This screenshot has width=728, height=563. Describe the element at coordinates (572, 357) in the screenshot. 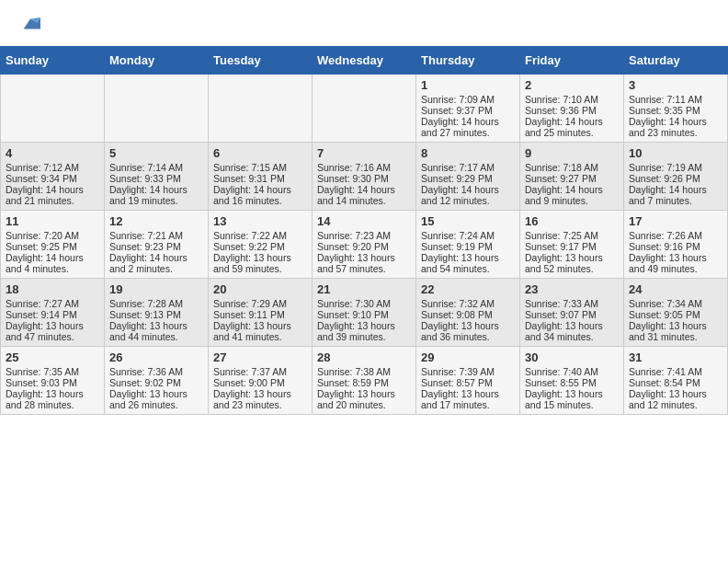

I see `day-number: 30` at that location.